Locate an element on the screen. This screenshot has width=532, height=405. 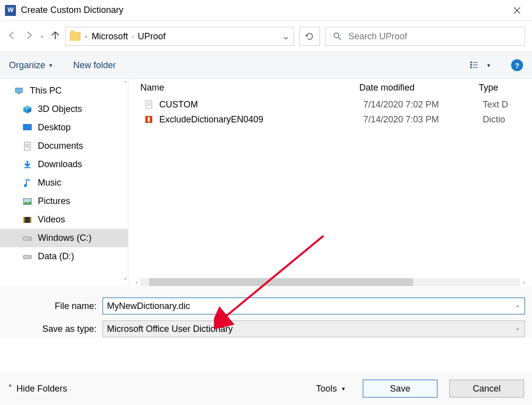
scroll-left-icon: ‹ is located at coordinates (136, 282).